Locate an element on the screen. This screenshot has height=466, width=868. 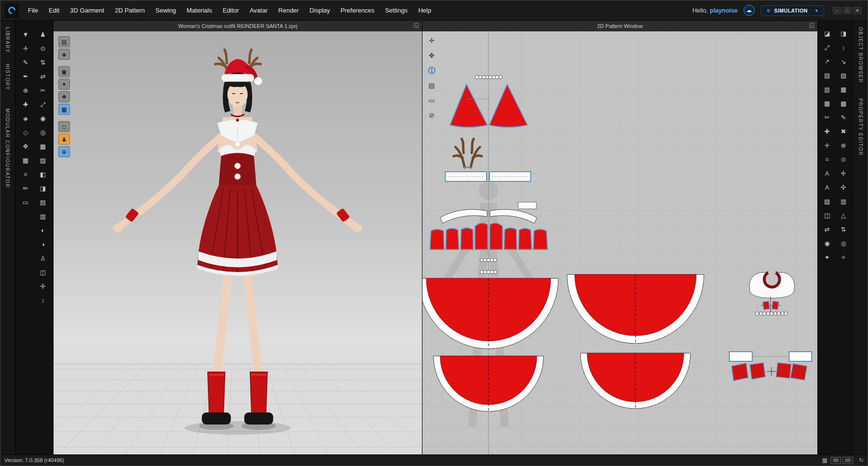
grid-view-icon: ▦ is located at coordinates (825, 460).